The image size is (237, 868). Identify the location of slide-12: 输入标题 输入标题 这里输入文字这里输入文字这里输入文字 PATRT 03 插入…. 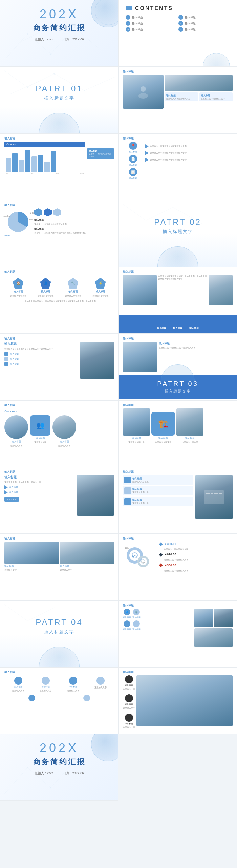
(178, 367).